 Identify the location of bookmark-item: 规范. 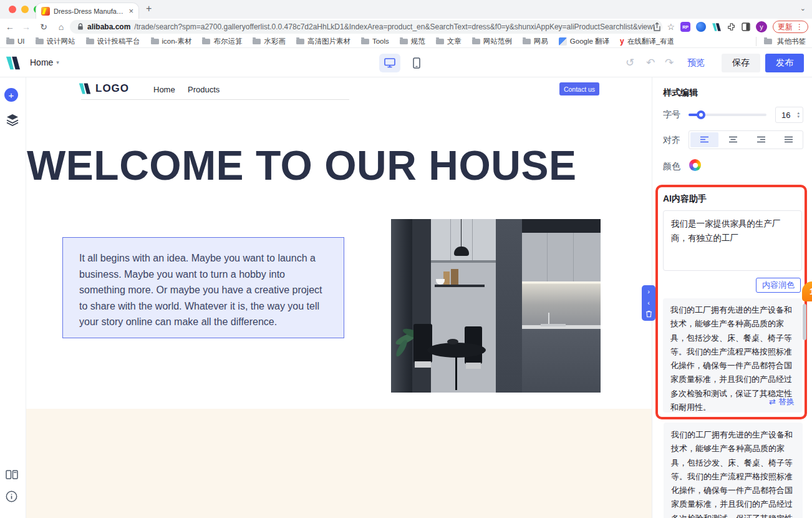
(413, 41).